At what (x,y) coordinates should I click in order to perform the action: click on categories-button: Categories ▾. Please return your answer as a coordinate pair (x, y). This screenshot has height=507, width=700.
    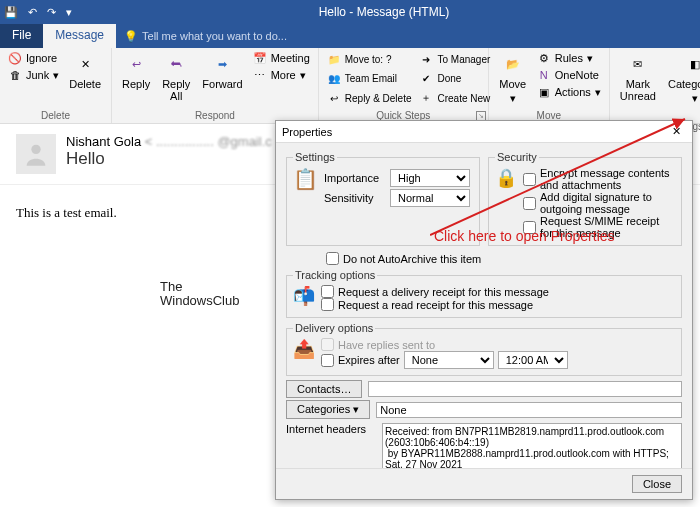
    Looking at the image, I should click on (328, 410).